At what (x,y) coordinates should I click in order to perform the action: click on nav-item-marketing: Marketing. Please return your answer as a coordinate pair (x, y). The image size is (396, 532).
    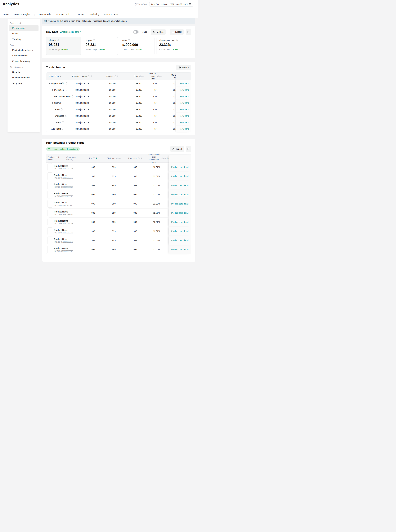
    Looking at the image, I should click on (94, 16).